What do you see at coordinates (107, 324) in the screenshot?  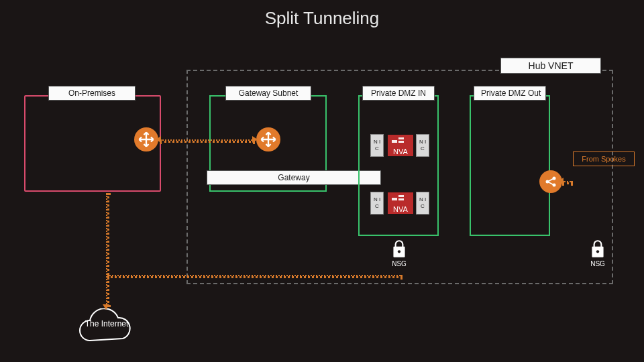 I see `internet-label: The Internet` at bounding box center [107, 324].